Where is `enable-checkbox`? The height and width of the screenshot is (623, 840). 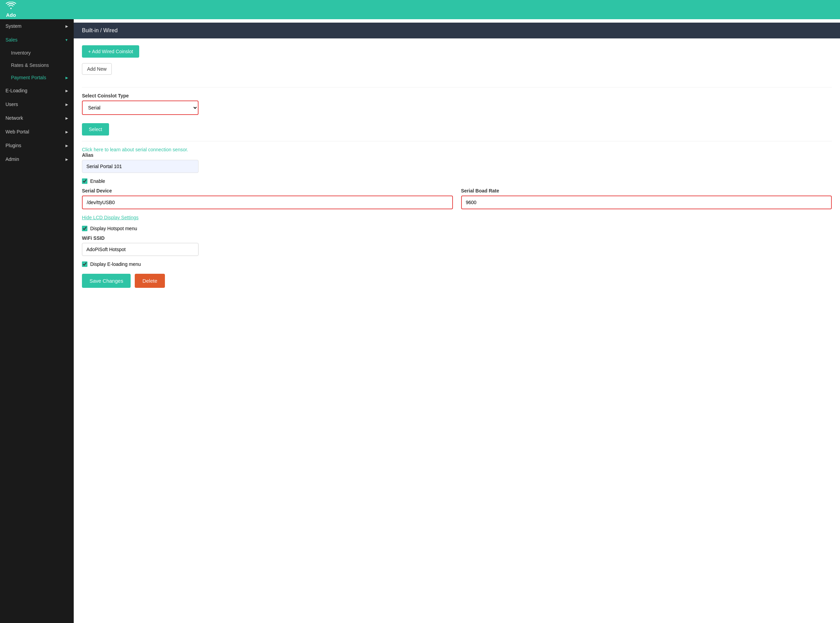 enable-checkbox is located at coordinates (84, 181).